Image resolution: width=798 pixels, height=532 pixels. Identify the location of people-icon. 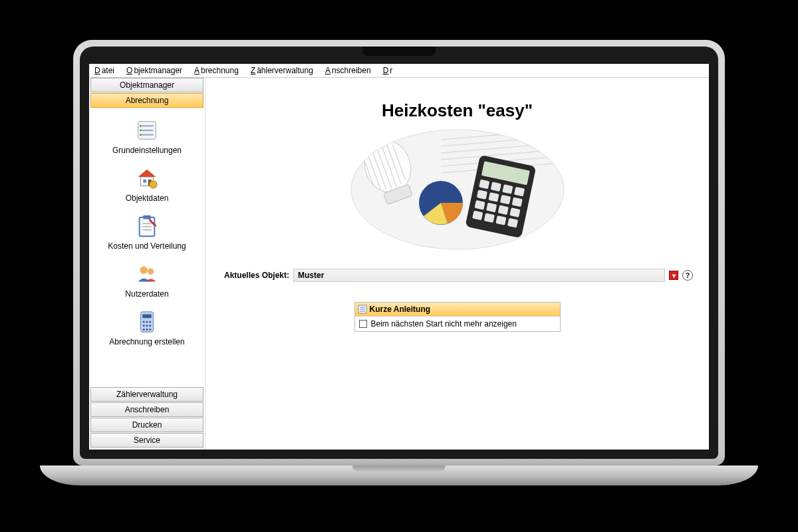
(147, 274).